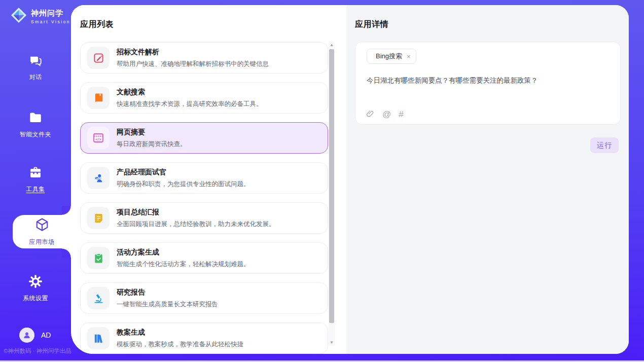  I want to click on app-detail-title: 应用详情, so click(372, 24).